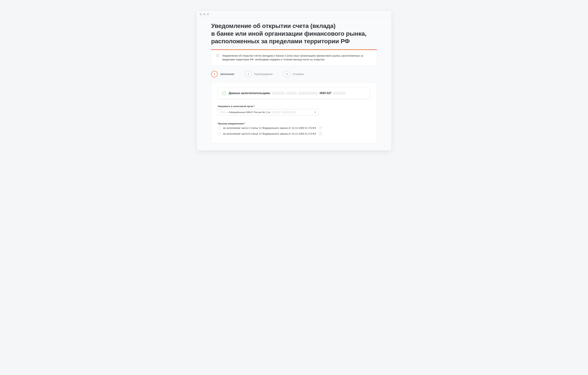 The width and height of the screenshot is (588, 375). What do you see at coordinates (218, 56) in the screenshot?
I see `warning-icon: !` at bounding box center [218, 56].